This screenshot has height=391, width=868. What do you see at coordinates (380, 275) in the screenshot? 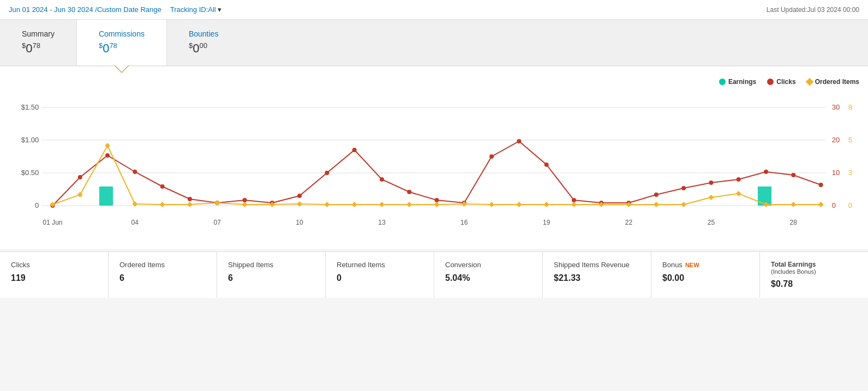
I see `stat-returned-items: Returned Items 0` at bounding box center [380, 275].